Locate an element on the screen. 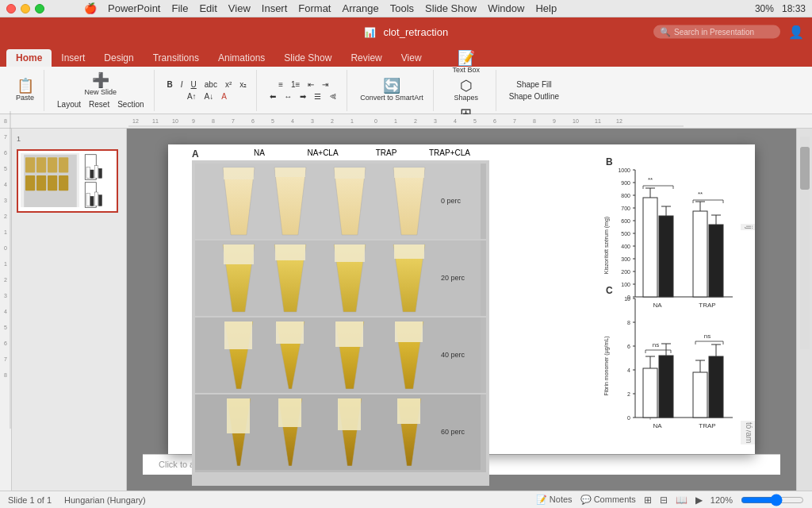  menu-tools: Tools is located at coordinates (402, 8).